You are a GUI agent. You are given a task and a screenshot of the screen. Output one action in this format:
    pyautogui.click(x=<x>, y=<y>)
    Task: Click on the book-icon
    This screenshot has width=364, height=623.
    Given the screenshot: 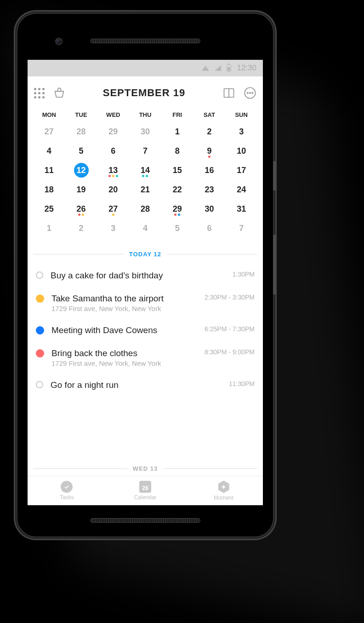 What is the action you would take?
    pyautogui.click(x=229, y=93)
    